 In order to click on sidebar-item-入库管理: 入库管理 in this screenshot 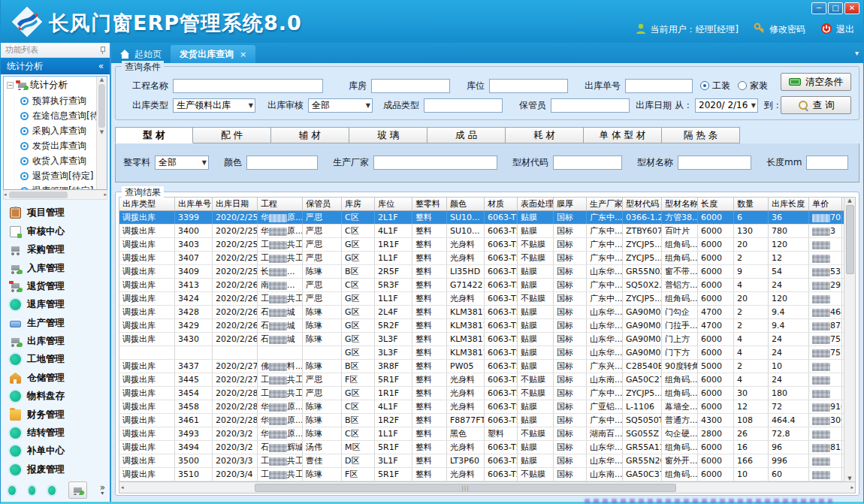, I will do `click(60, 269)`.